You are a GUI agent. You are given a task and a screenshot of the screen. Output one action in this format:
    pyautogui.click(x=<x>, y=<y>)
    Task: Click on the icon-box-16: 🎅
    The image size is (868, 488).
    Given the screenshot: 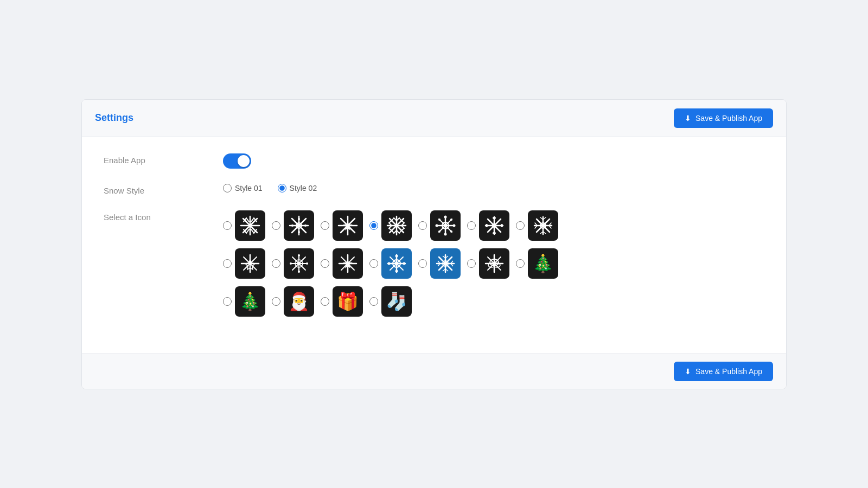 What is the action you would take?
    pyautogui.click(x=299, y=301)
    